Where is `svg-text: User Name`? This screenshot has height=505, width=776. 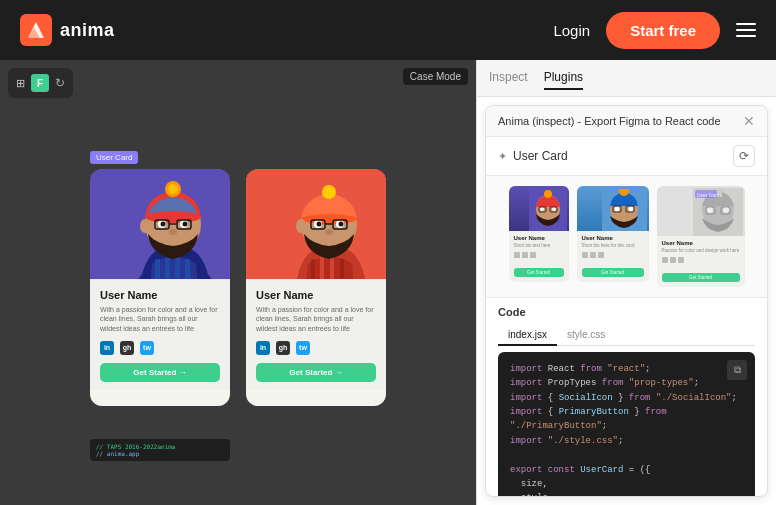
svg-text: User Name is located at coordinates (710, 195).